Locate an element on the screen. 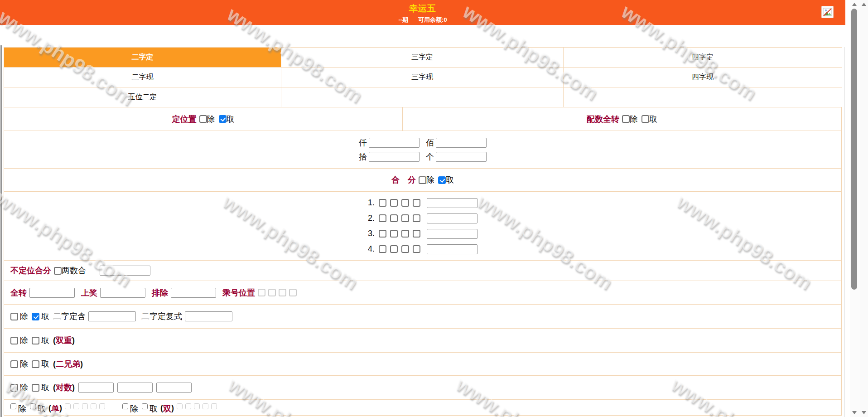 The width and height of the screenshot is (868, 417). checkbox-erziding-chu is located at coordinates (14, 316).